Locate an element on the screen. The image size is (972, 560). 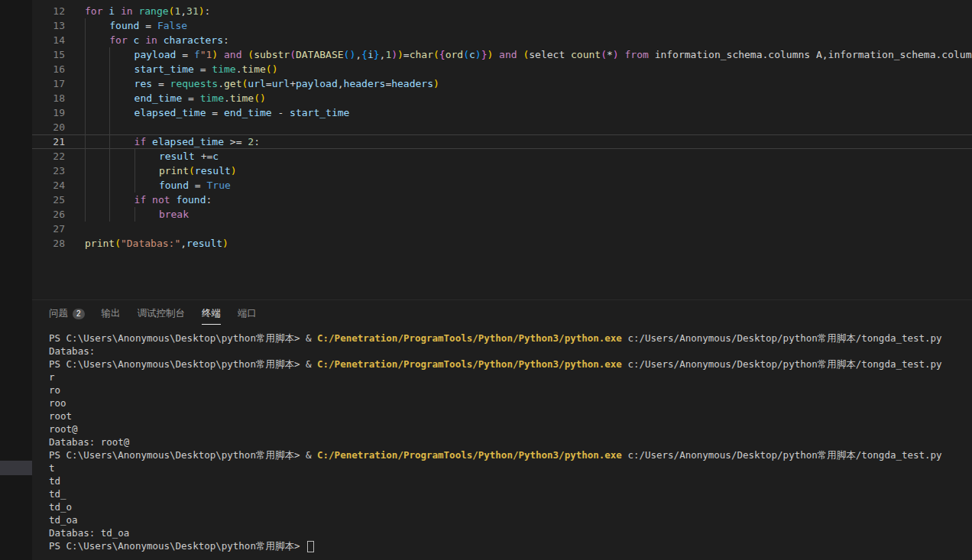
terminal-text: td_oa is located at coordinates (63, 520).